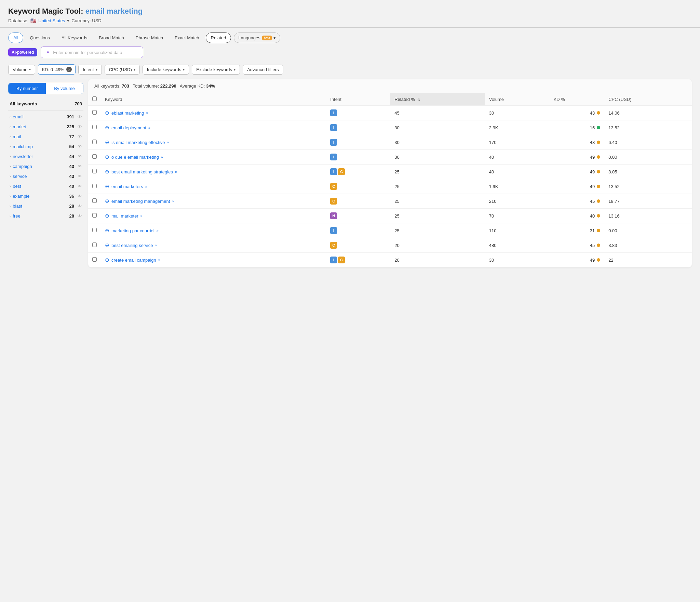  Describe the element at coordinates (46, 146) in the screenshot. I see `sidebar-item-mailchimp: › mailchimp 54 👁` at that location.